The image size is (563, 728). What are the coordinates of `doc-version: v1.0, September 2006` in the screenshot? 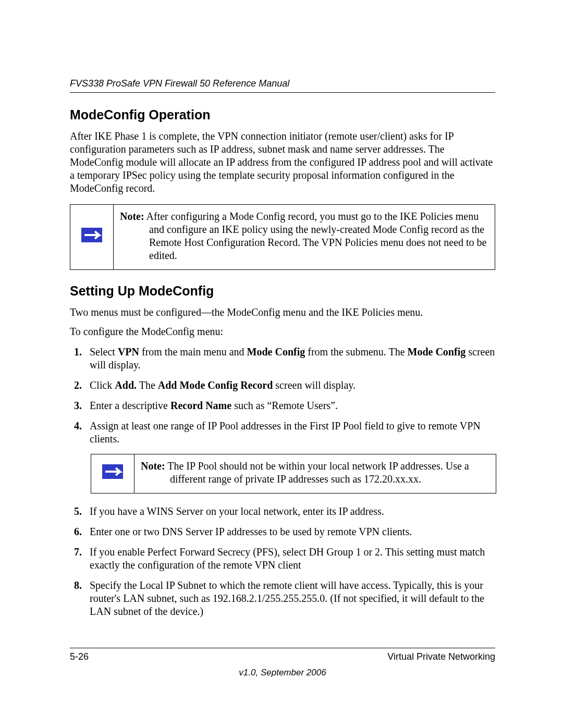 It's located at (283, 673).